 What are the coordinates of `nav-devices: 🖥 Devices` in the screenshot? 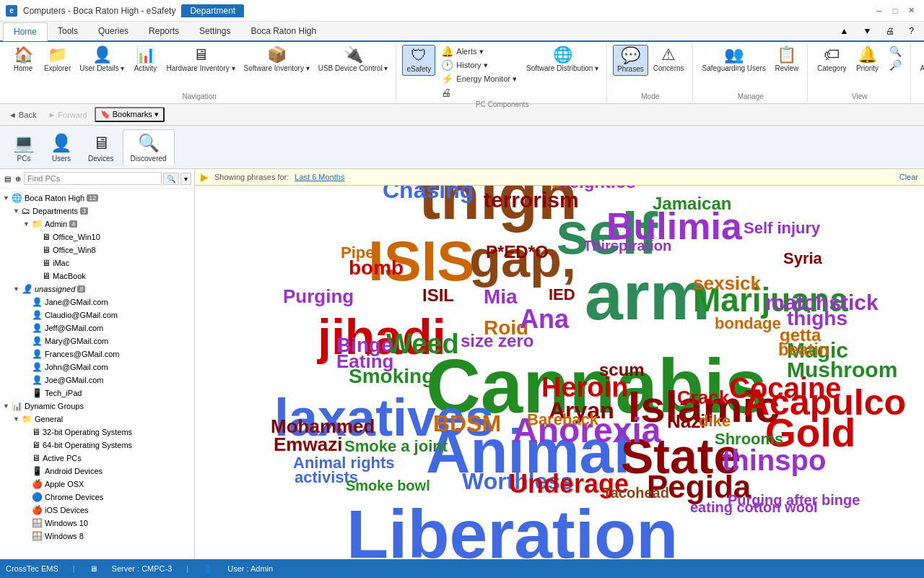 It's located at (101, 147).